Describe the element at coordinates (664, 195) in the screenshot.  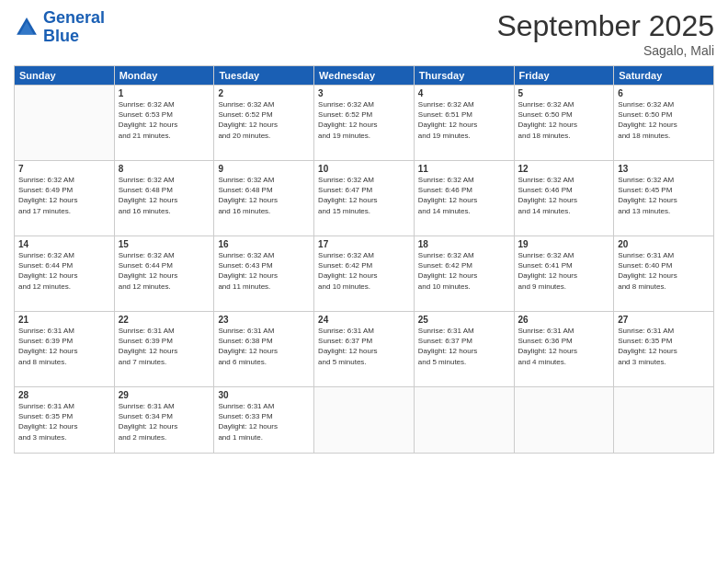
I see `day-info: Sunrise: 6:32 AM Sunset: 6:45 PM Dayligh…` at that location.